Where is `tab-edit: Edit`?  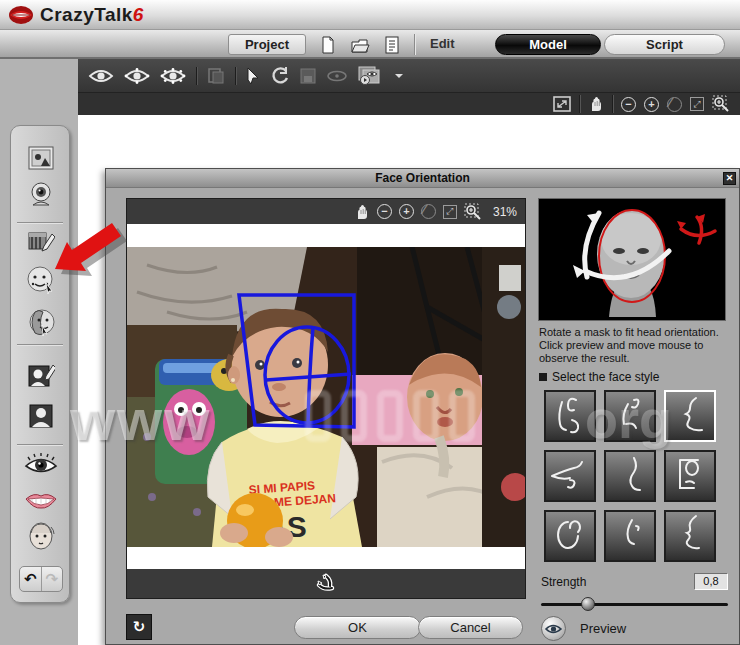 tab-edit: Edit is located at coordinates (442, 44).